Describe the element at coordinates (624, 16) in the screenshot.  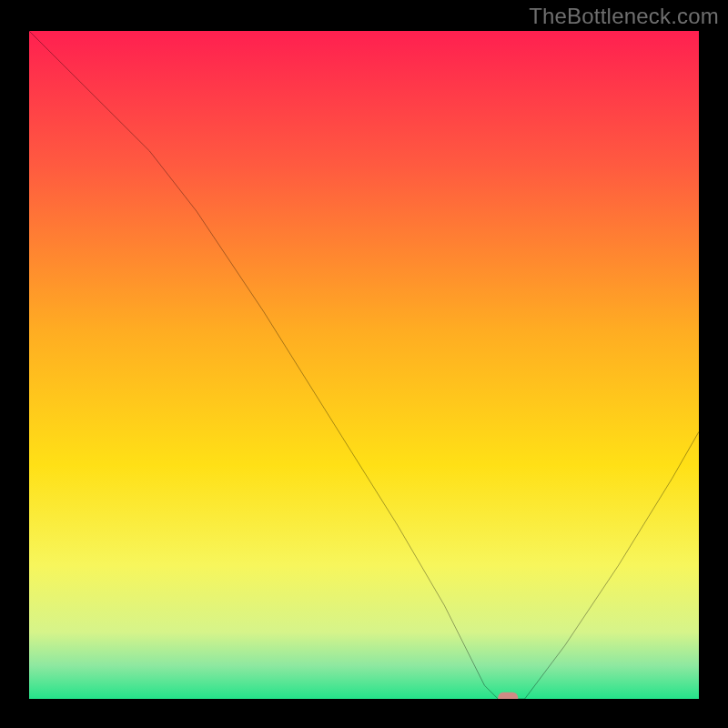
I see `watermark-text: TheBottleneck.com` at that location.